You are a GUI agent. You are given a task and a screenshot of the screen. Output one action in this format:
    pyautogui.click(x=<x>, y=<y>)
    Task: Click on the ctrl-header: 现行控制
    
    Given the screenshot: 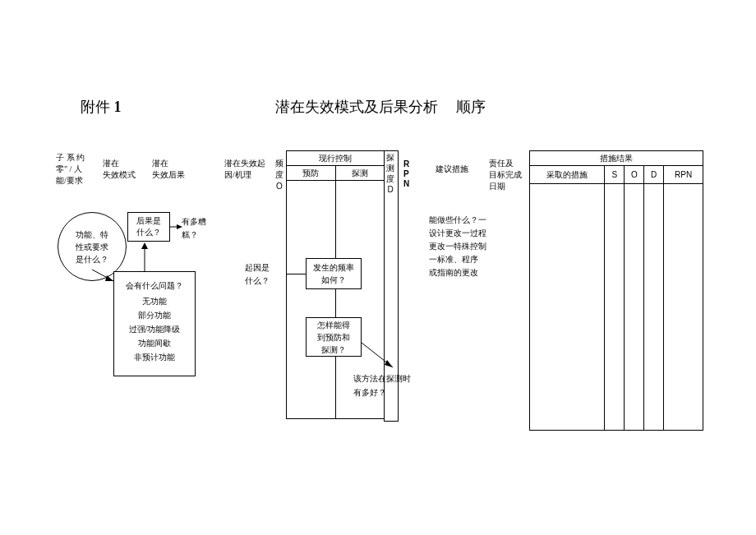 What is the action you would take?
    pyautogui.click(x=335, y=159)
    